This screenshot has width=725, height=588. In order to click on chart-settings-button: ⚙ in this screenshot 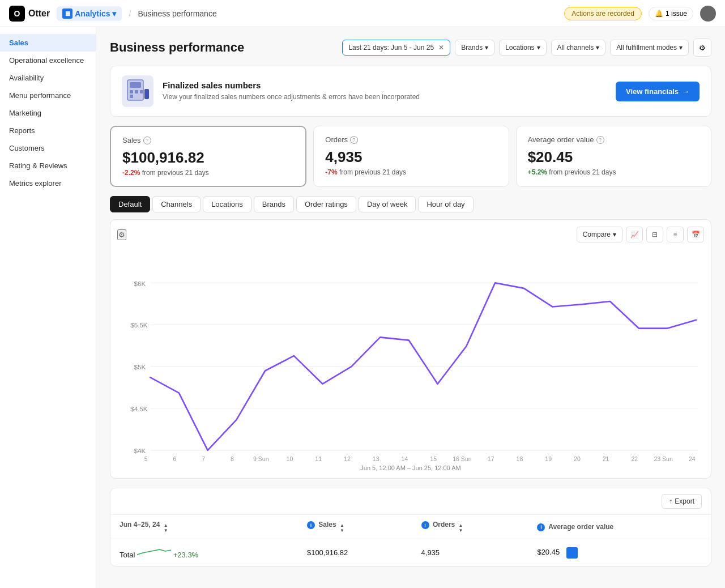, I will do `click(122, 235)`.